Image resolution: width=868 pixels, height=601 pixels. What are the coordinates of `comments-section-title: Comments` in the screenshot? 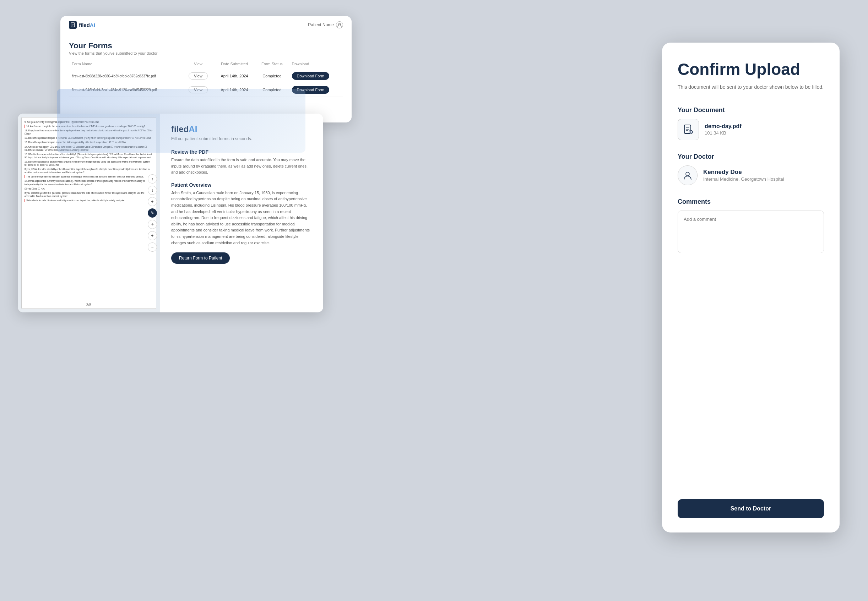 It's located at (751, 202).